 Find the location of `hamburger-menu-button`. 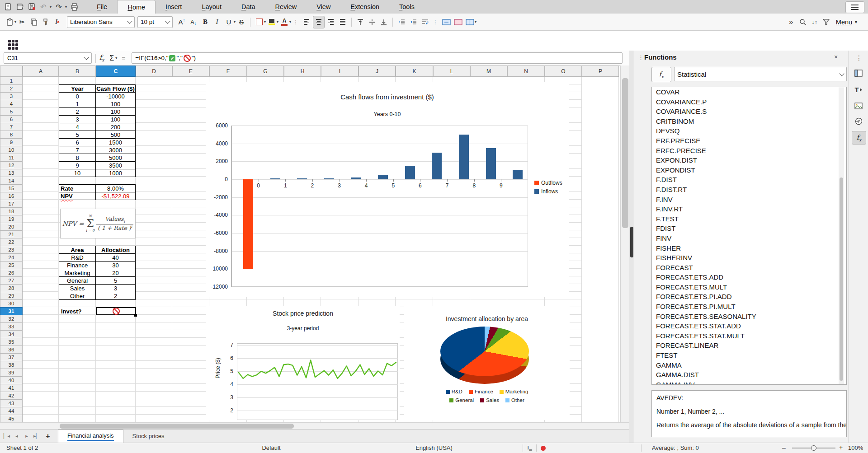

hamburger-menu-button is located at coordinates (855, 7).